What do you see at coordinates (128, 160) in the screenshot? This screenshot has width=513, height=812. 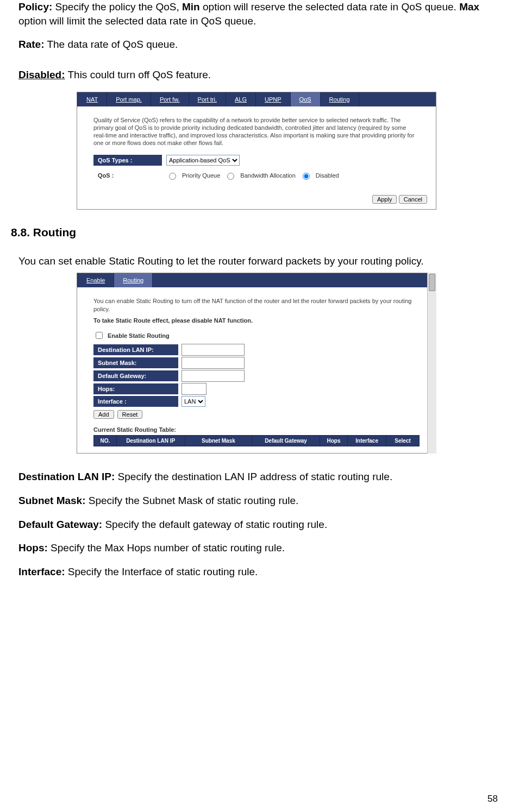 I see `qos-types-label: QoS Types :` at bounding box center [128, 160].